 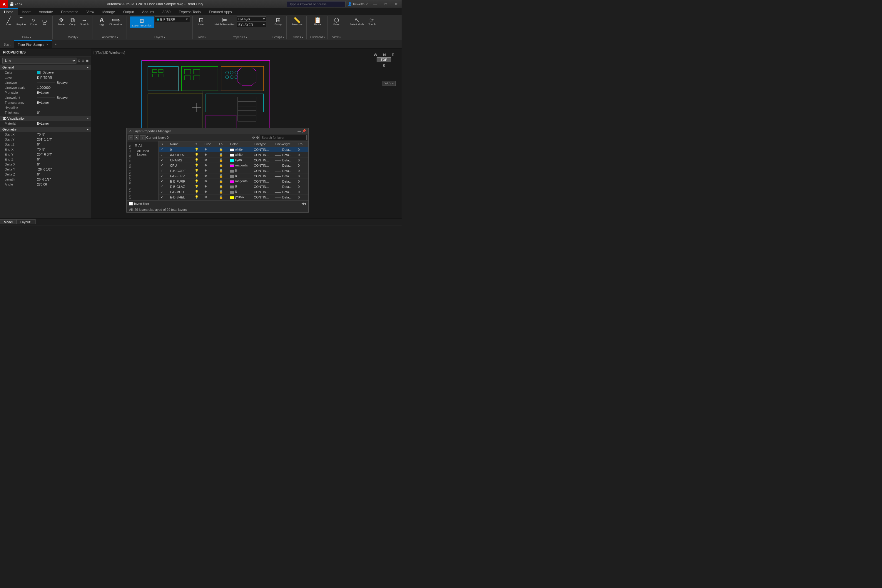 What do you see at coordinates (304, 131) in the screenshot?
I see `layer-manager-pin: 📌` at bounding box center [304, 131].